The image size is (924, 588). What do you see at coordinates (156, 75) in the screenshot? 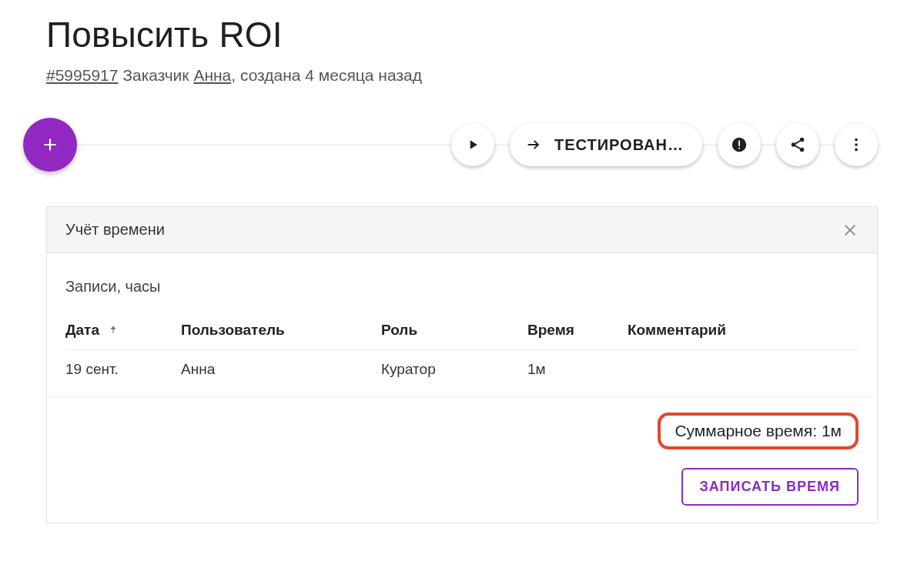
I see `client-prefix: Заказчик` at bounding box center [156, 75].